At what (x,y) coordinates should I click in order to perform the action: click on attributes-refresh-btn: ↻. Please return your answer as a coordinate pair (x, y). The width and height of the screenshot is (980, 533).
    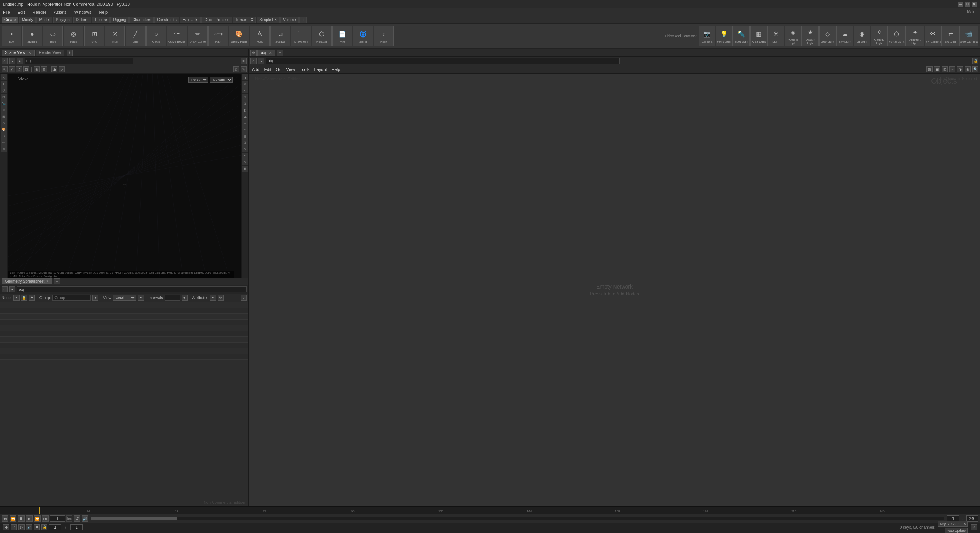
    Looking at the image, I should click on (221, 298).